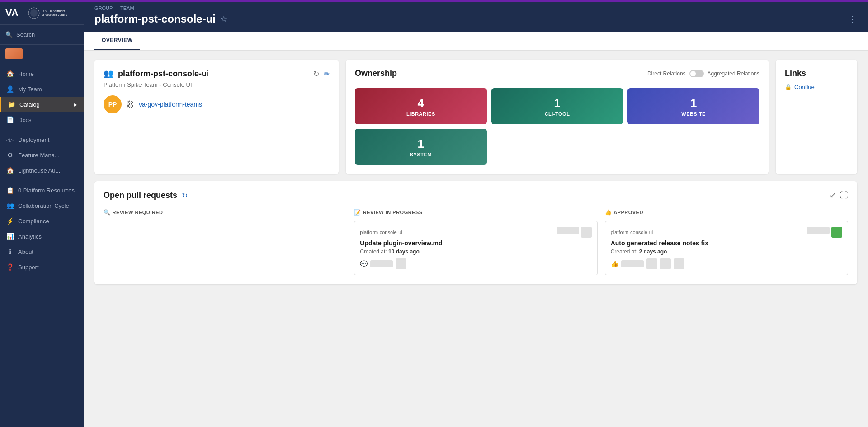 This screenshot has height=427, width=868. Describe the element at coordinates (693, 106) in the screenshot. I see `tile-website: 1 WEBSITE` at that location.